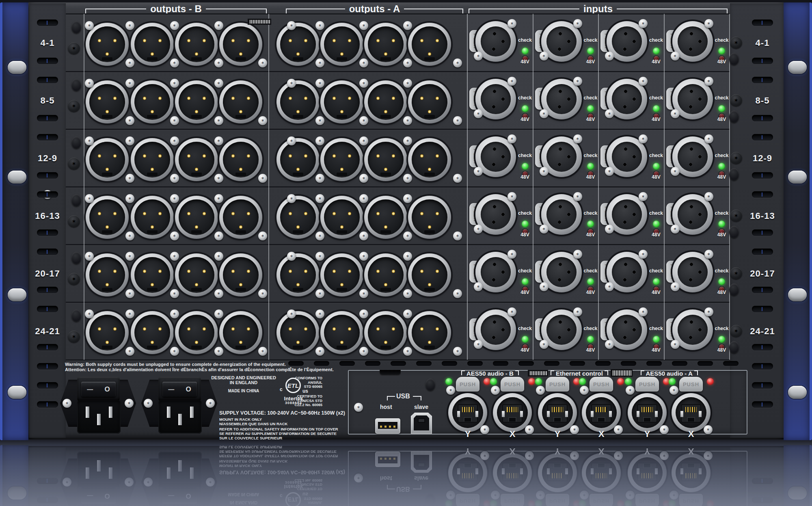 The image size is (812, 506). What do you see at coordinates (197, 217) in the screenshot?
I see `output-b-xlr-r4-c3` at bounding box center [197, 217].